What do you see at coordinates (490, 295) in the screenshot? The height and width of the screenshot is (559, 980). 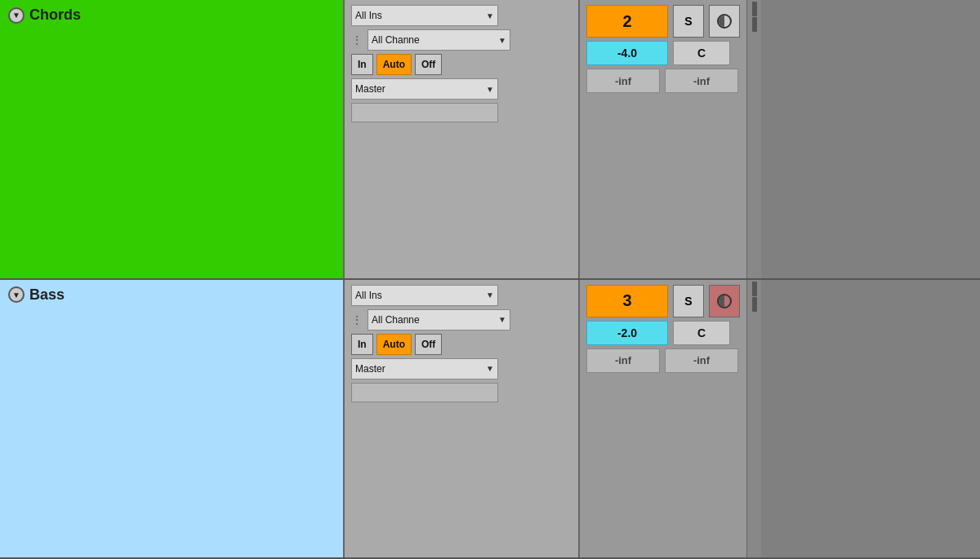 I see `input-device-arrow-icon-bass: ▼` at bounding box center [490, 295].